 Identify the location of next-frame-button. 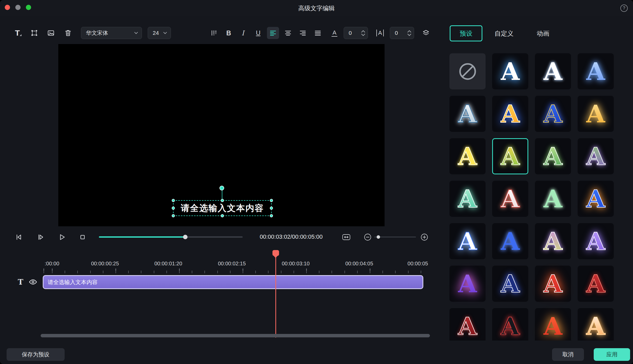
(41, 237).